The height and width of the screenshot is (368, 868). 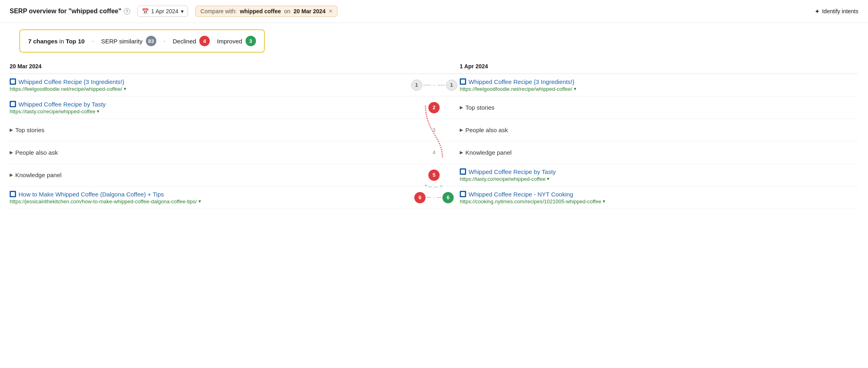 I want to click on right-rank-badge-1: 1, so click(x=452, y=85).